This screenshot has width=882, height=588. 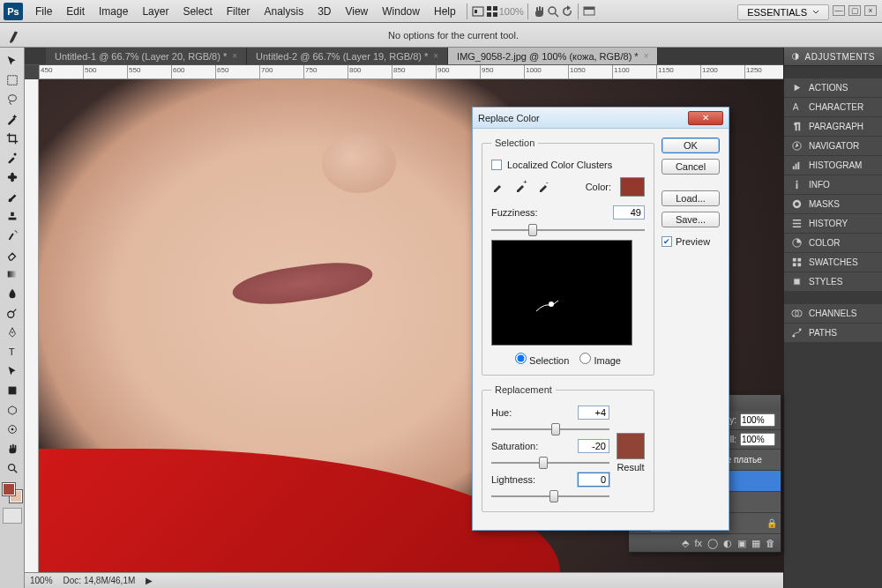 What do you see at coordinates (400, 11) in the screenshot?
I see `menu-window: Window` at bounding box center [400, 11].